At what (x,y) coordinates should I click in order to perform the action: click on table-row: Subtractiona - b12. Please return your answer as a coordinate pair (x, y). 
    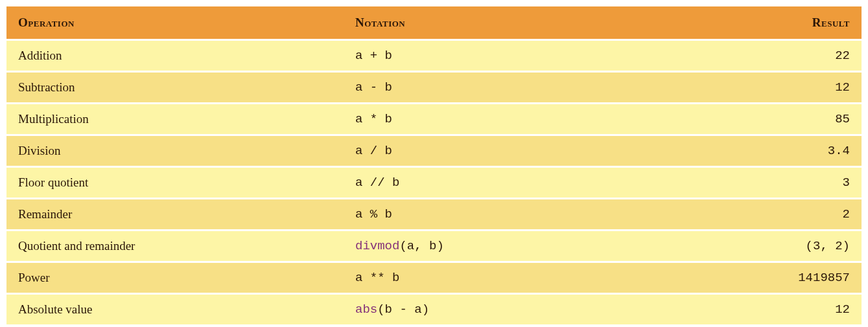
    Looking at the image, I should click on (434, 88).